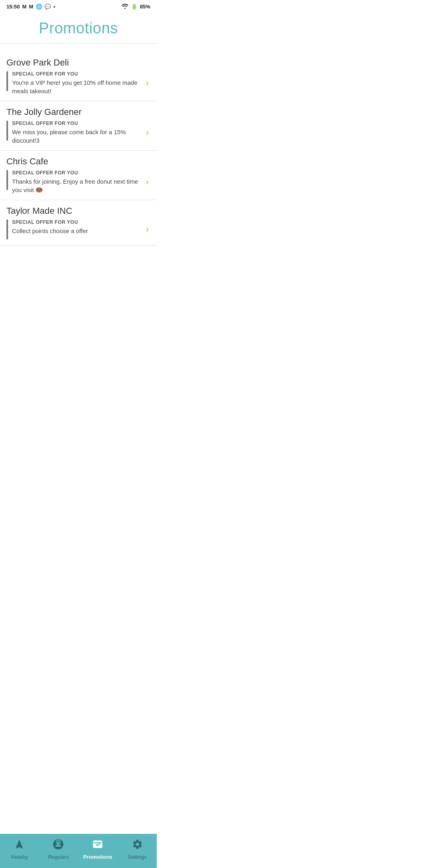 This screenshot has height=868, width=434. What do you see at coordinates (125, 6) in the screenshot?
I see `wifi-icon` at bounding box center [125, 6].